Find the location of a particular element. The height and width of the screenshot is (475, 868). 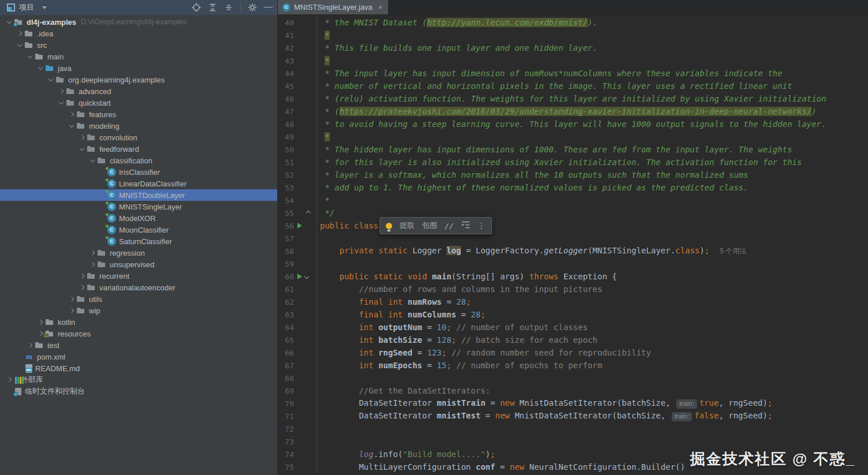

tree-item-convolution: convolution is located at coordinates (139, 137).